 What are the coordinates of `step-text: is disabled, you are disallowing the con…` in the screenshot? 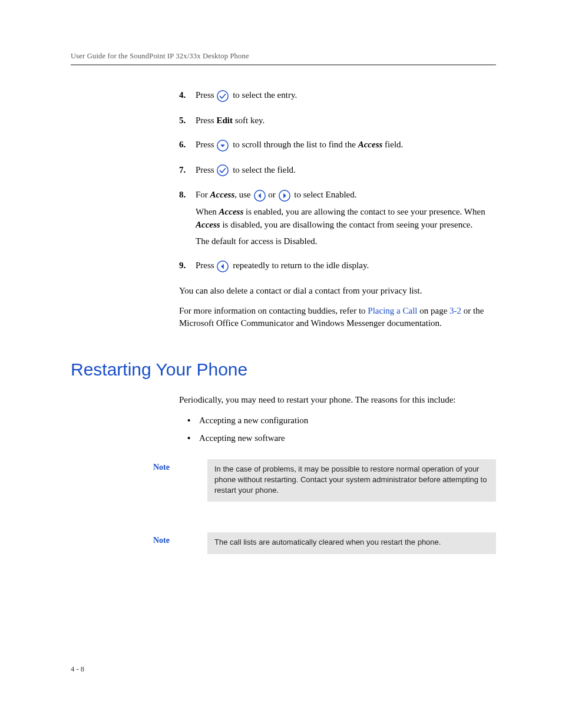 It's located at (346, 225).